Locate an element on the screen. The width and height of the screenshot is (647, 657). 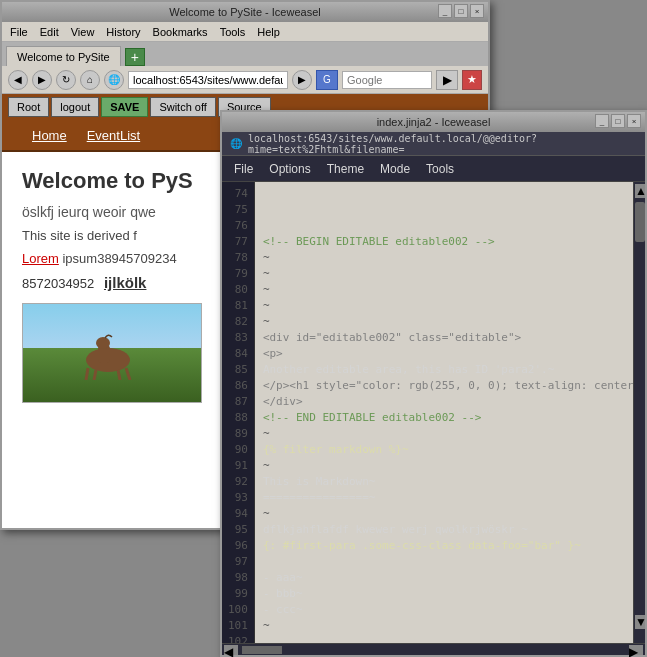
browser-1-title: Welcome to PySite - Iceweasel is located at coordinates (244, 12).